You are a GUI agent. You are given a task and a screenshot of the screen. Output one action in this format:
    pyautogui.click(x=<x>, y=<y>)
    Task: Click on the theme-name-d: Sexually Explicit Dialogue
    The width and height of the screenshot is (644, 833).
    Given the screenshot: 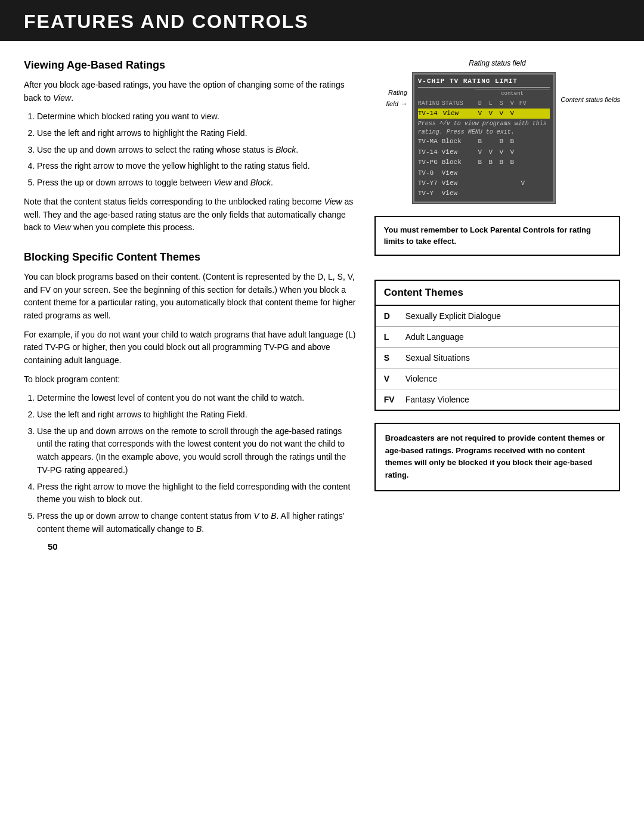 What is the action you would take?
    pyautogui.click(x=453, y=316)
    